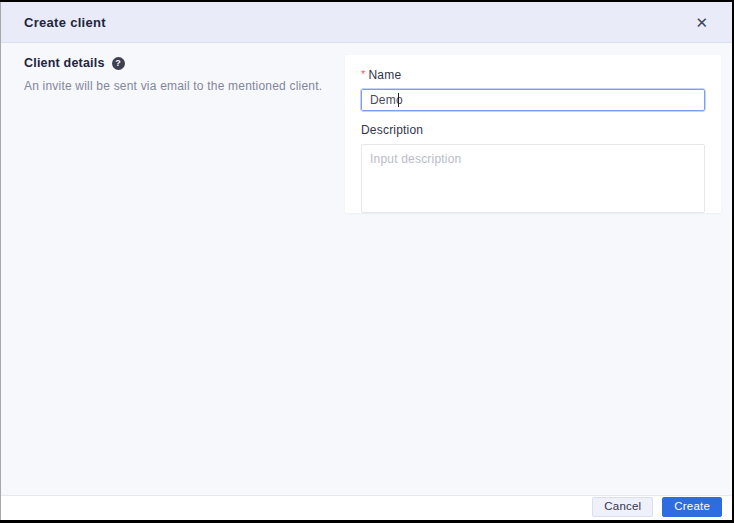 This screenshot has height=523, width=734. I want to click on required-asterisk: *, so click(363, 74).